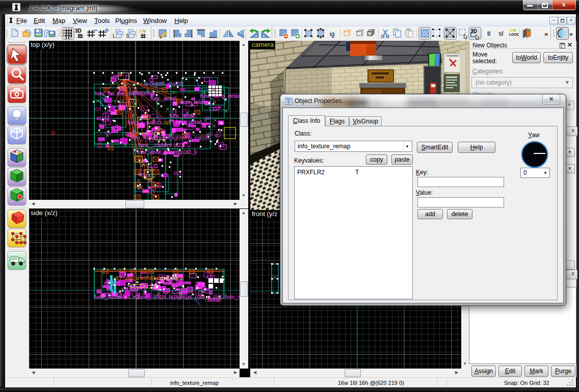 This screenshot has width=579, height=392. Describe the element at coordinates (332, 34) in the screenshot. I see `svg-text: ig` at that location.